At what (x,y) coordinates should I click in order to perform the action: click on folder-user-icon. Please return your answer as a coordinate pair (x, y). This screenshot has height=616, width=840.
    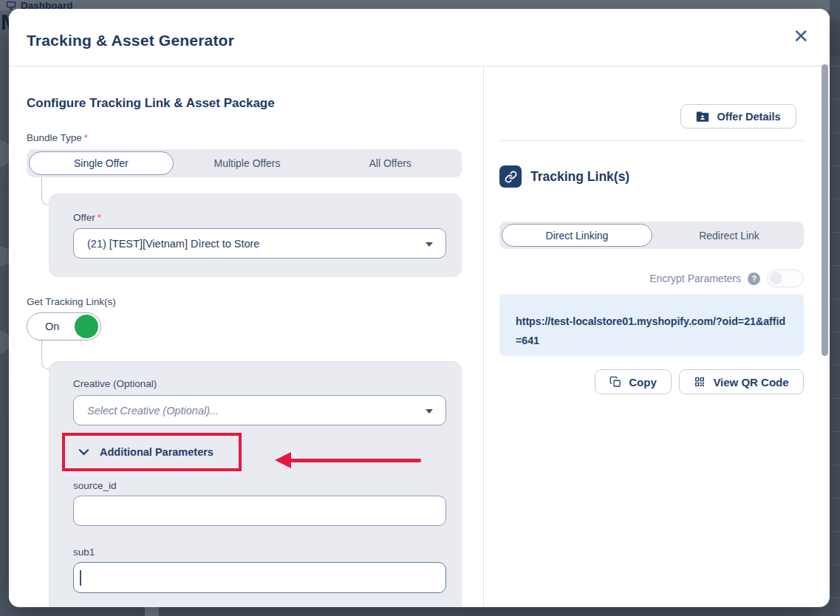
    Looking at the image, I should click on (703, 117).